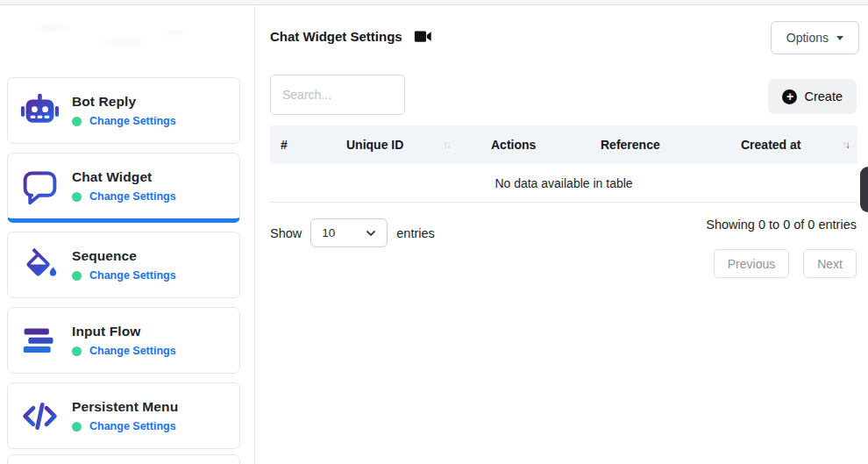 This screenshot has height=464, width=868. What do you see at coordinates (125, 177) in the screenshot?
I see `card-title: Chat Widget` at bounding box center [125, 177].